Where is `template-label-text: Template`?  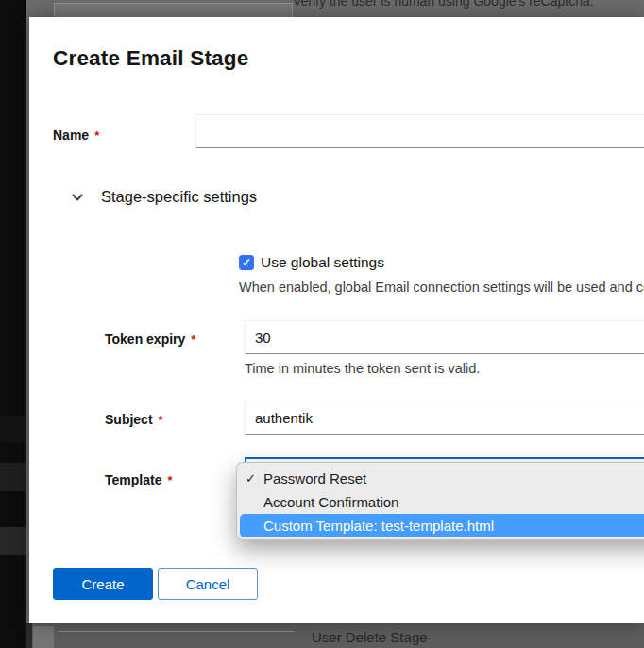
template-label-text: Template is located at coordinates (133, 480).